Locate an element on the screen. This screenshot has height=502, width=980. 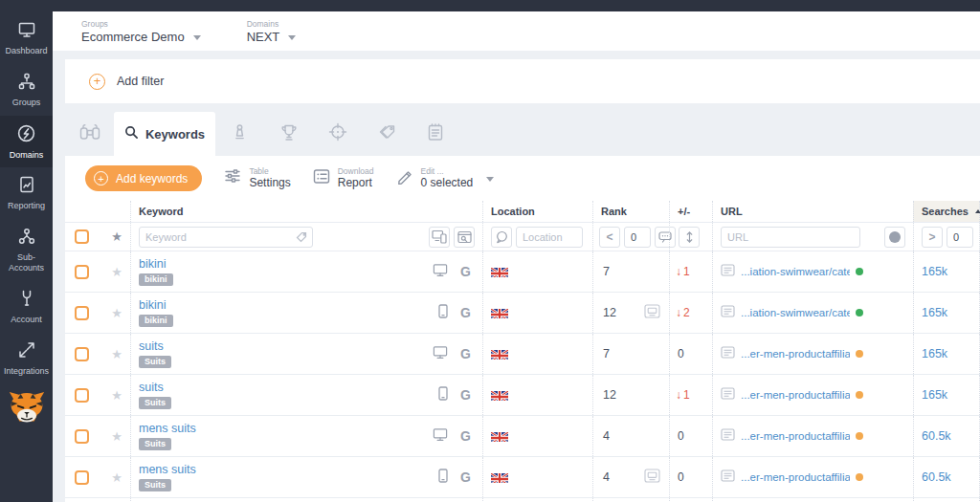
url-filter-input is located at coordinates (791, 237).